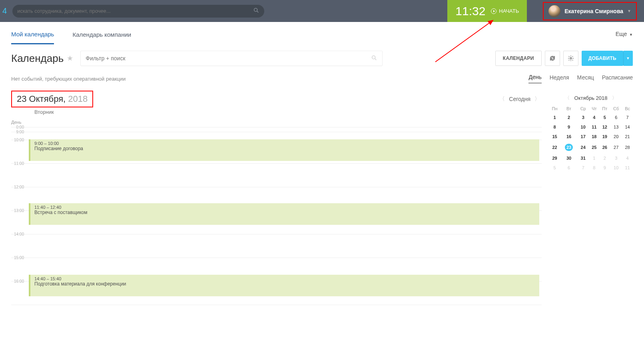  What do you see at coordinates (552, 58) in the screenshot?
I see `refresh-button` at bounding box center [552, 58].